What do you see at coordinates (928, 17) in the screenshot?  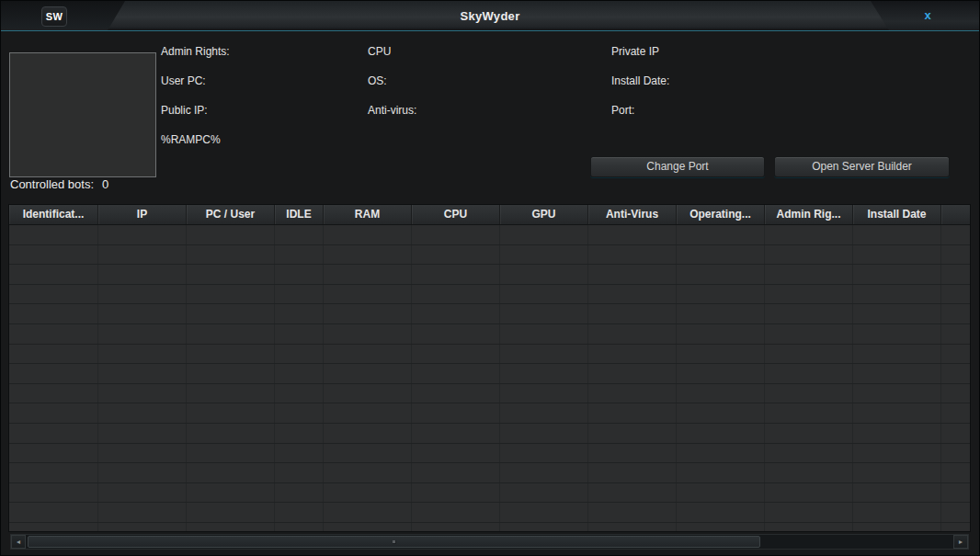 I see `close-button: x` at bounding box center [928, 17].